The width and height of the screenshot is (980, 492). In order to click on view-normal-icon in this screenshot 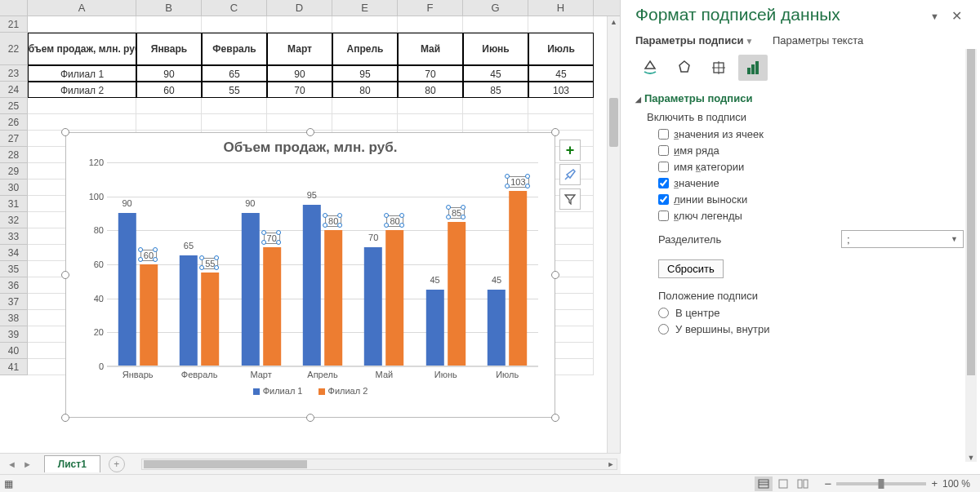, I will do `click(764, 484)`.